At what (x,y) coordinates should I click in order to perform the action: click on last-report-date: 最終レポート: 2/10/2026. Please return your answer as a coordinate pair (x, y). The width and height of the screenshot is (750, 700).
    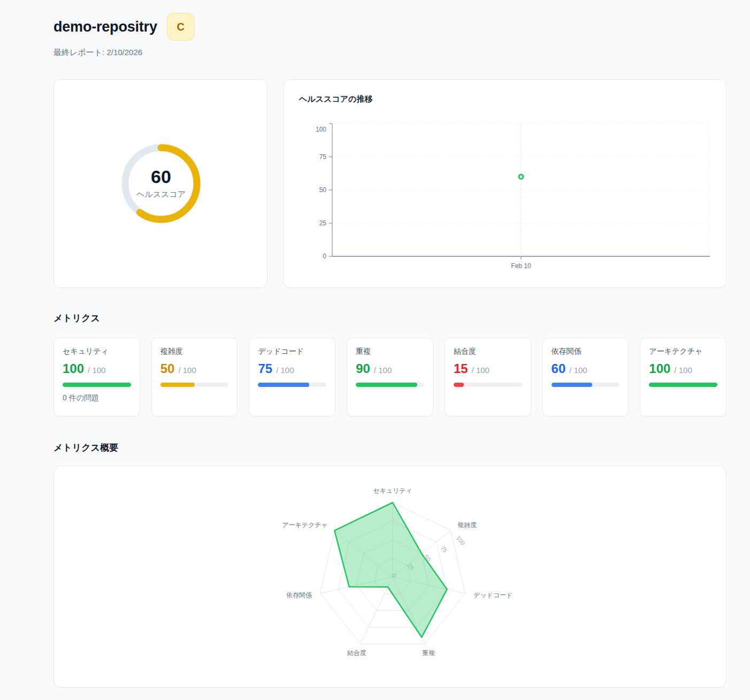
    Looking at the image, I should click on (390, 52).